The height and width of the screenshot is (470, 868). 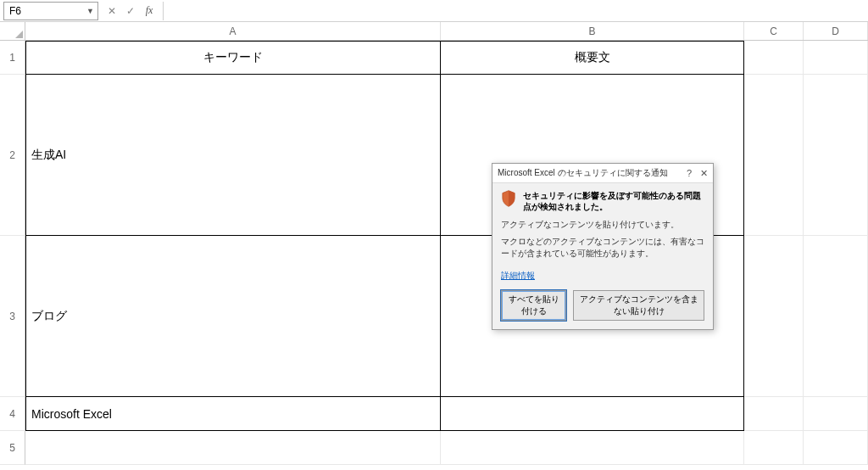 What do you see at coordinates (233, 414) in the screenshot?
I see `cell-A4: Microsoft Excel` at bounding box center [233, 414].